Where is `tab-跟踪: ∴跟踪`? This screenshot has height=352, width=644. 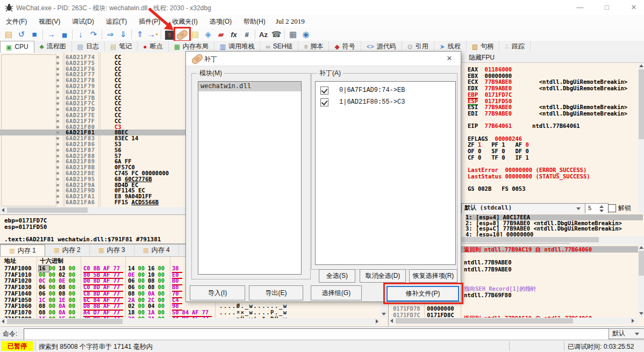 tab-跟踪: ∴跟踪 is located at coordinates (515, 46).